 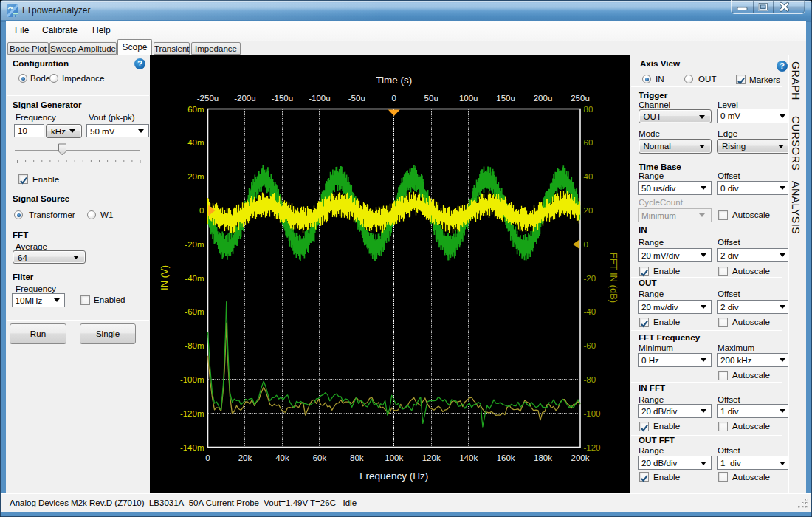 What do you see at coordinates (192, 448) in the screenshot?
I see `svg-text: -140m` at bounding box center [192, 448].